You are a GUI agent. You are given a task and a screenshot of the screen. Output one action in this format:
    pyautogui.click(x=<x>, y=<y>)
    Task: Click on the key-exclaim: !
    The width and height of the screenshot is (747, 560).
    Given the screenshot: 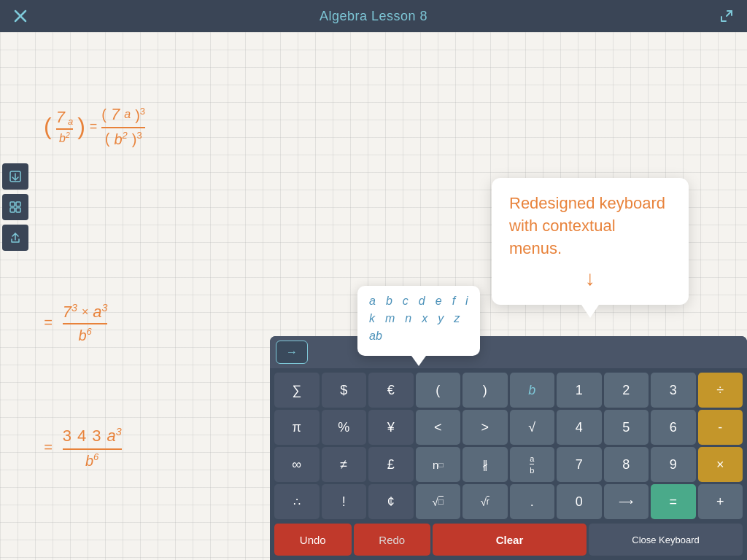 What is the action you would take?
    pyautogui.click(x=344, y=502)
    